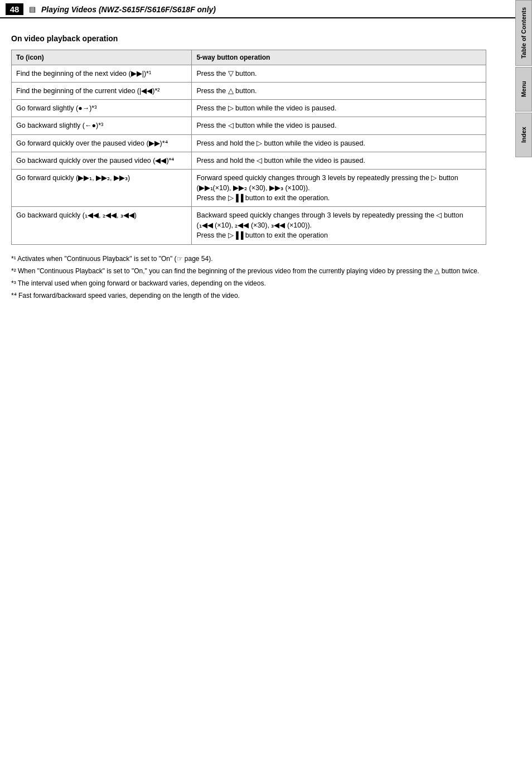  What do you see at coordinates (339, 161) in the screenshot?
I see `table-cell-operation: Press and hold the ◁ button while the vi…` at bounding box center [339, 161].